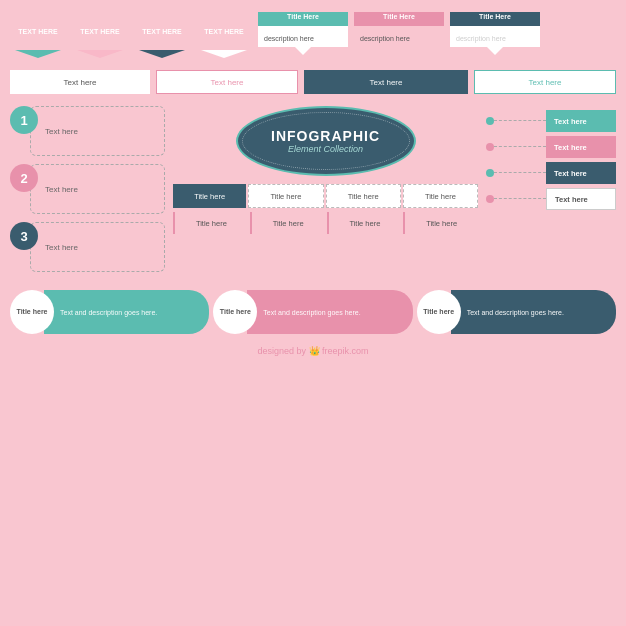 This screenshot has width=626, height=626. What do you see at coordinates (326, 196) in the screenshot?
I see `title-grid-row1: Title here Title here Title here Title h…` at bounding box center [326, 196].